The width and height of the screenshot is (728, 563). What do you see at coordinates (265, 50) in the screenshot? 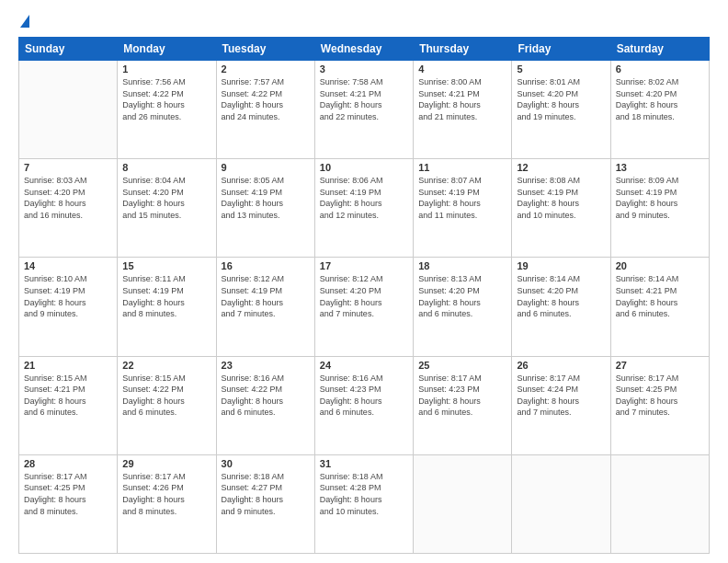
I see `weekday-header: Tuesday` at bounding box center [265, 50].